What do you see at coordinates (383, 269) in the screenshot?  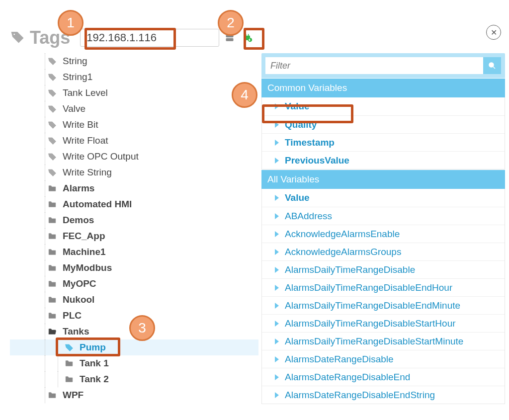 I see `variable-row: AlarmsDailyTimeRangeDisable` at bounding box center [383, 269].